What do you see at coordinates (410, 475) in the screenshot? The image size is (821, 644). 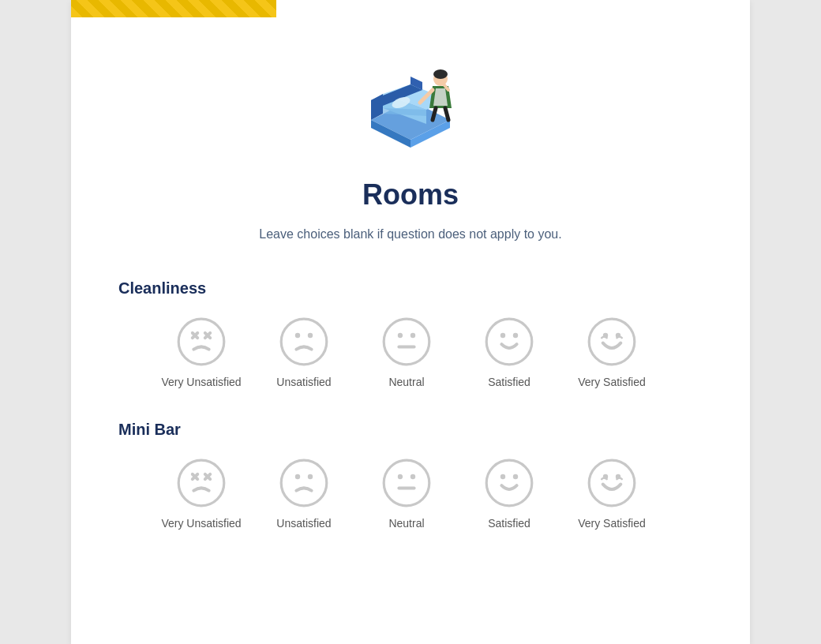 I see `section-mini-bar: Mini Bar Very Unsatisfied Unsatisfied Ne…` at bounding box center [410, 475].